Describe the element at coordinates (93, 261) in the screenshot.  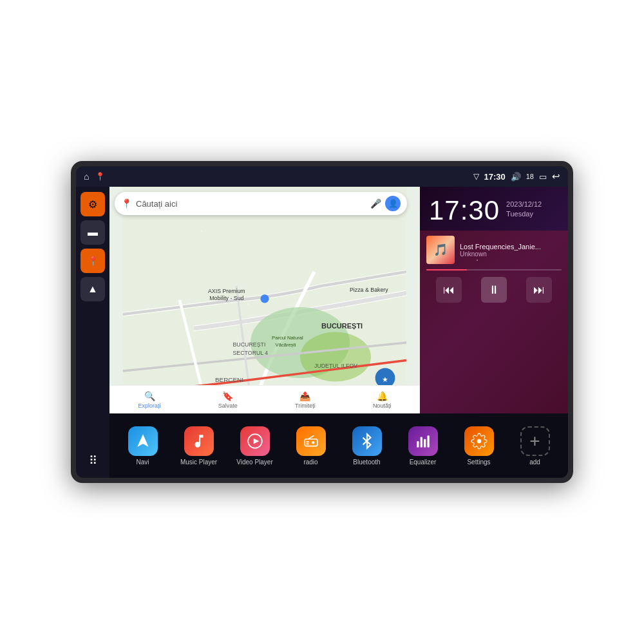
I see `sidebar-map-button: 📍` at that location.